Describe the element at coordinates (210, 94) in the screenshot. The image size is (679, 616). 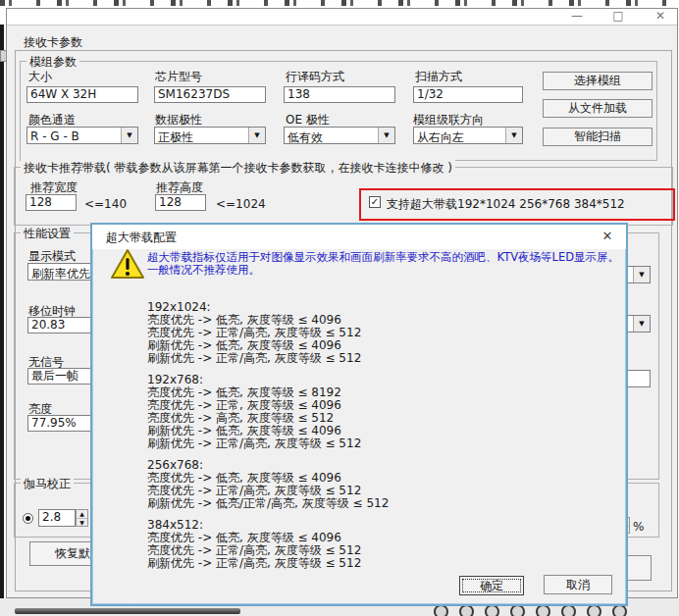
I see `chip-field: SM16237DS` at that location.